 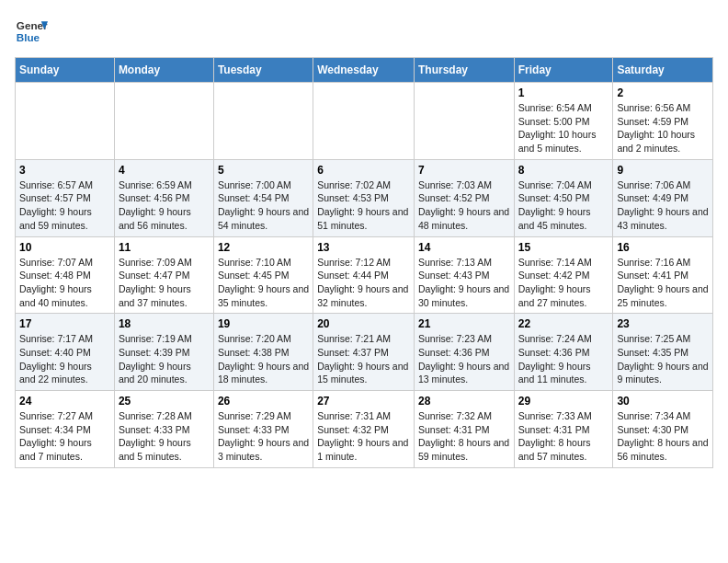 What do you see at coordinates (364, 247) in the screenshot?
I see `day-number: 13` at bounding box center [364, 247].